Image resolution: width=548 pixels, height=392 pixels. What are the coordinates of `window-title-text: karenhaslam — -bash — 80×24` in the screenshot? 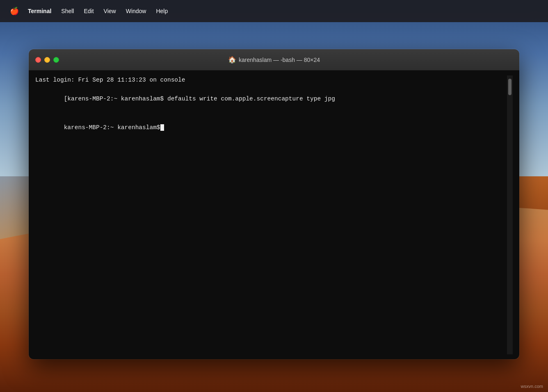 It's located at (279, 60).